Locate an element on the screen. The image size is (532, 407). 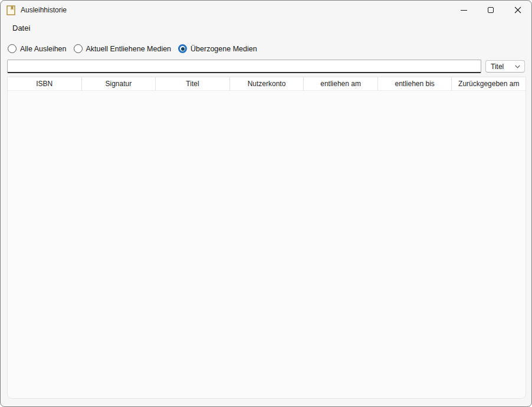
column-header-entliehen-am: entliehen am is located at coordinates (341, 84).